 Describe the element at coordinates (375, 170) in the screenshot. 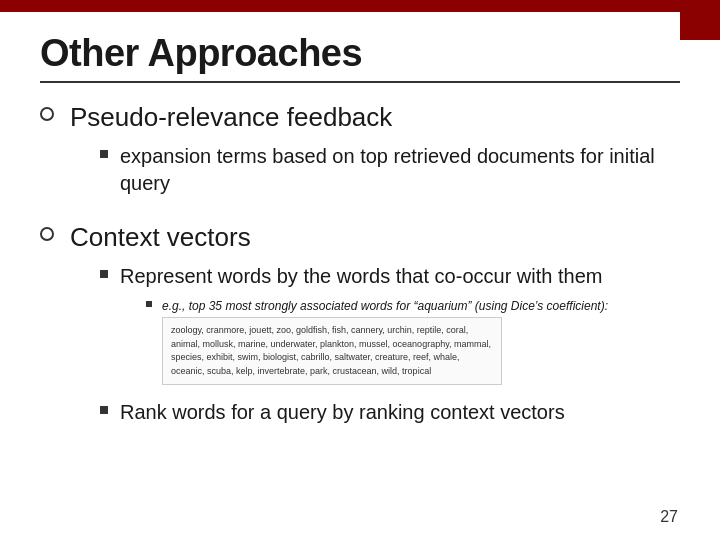

I see `sub-list: expansion terms based on top retrieved d…` at that location.